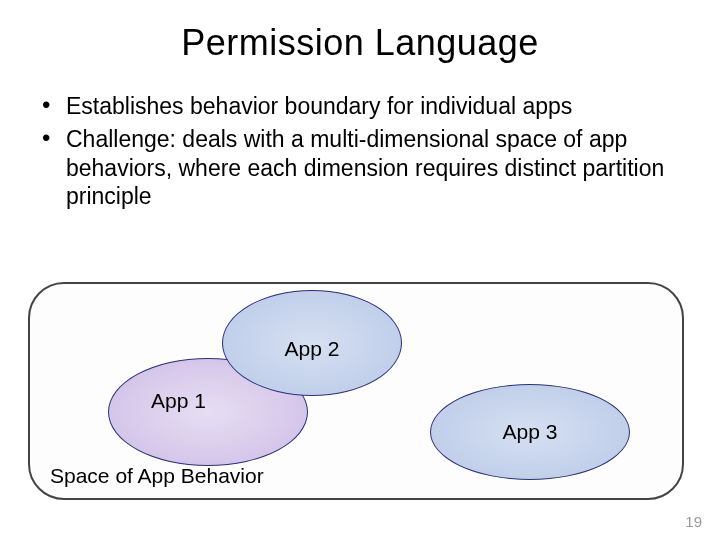 The height and width of the screenshot is (540, 720). Describe the element at coordinates (362, 168) in the screenshot. I see `bullet-item: Challenge: deals with a multi-dimensiona…` at that location.